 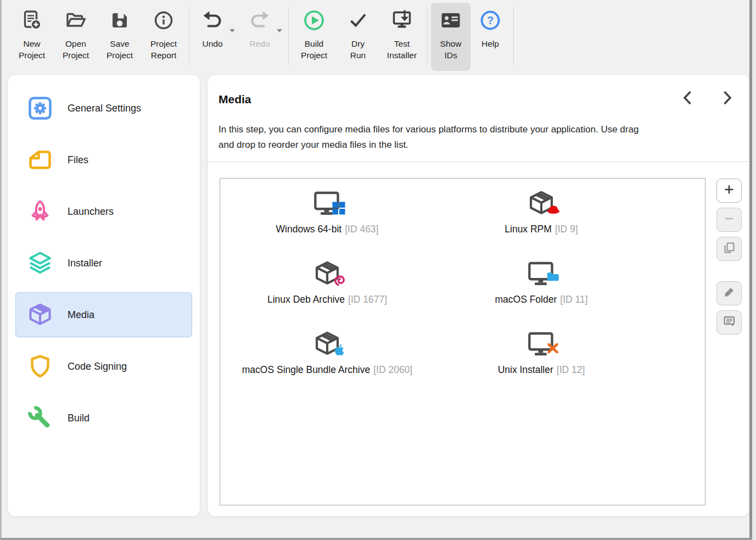 What do you see at coordinates (729, 271) in the screenshot?
I see `actions-spacer` at bounding box center [729, 271].